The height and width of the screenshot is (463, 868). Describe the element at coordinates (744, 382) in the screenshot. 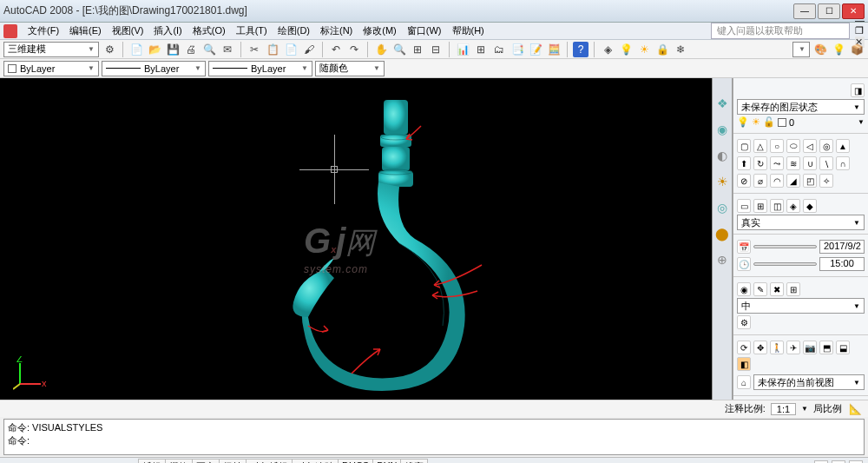

I see `home-icon: ⌂` at that location.